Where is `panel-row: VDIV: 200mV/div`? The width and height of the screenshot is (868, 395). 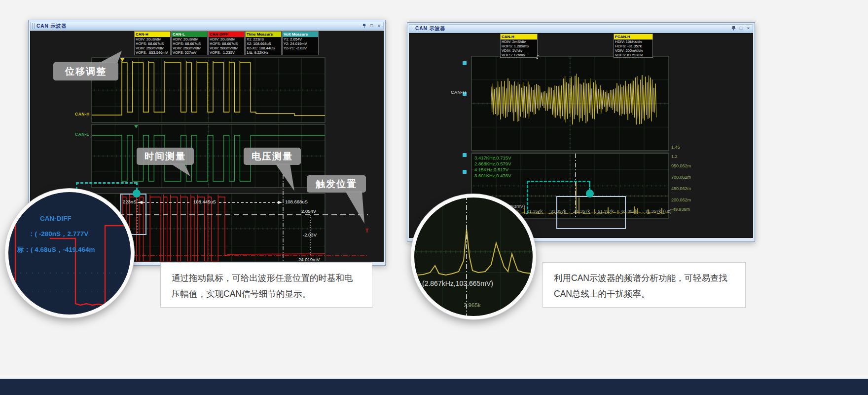 panel-row: VDIV: 200mV/div is located at coordinates (633, 50).